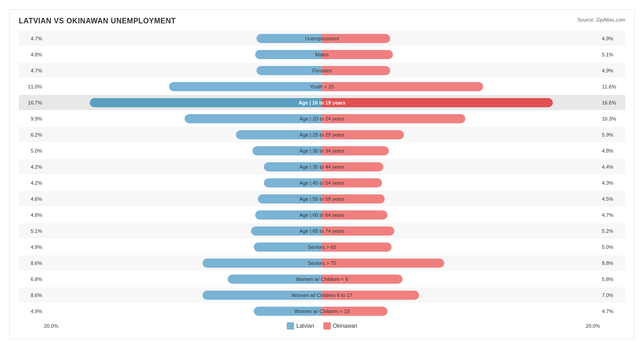 The width and height of the screenshot is (644, 347). Describe the element at coordinates (340, 326) in the screenshot. I see `legend-okinawan: Okinawan` at that location.